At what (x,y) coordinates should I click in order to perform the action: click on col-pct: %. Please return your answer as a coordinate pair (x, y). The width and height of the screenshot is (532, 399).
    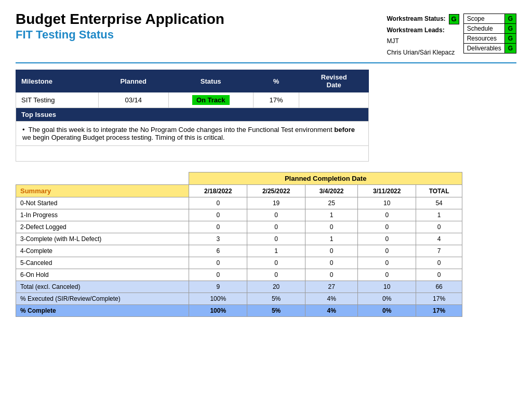
    Looking at the image, I should click on (276, 81).